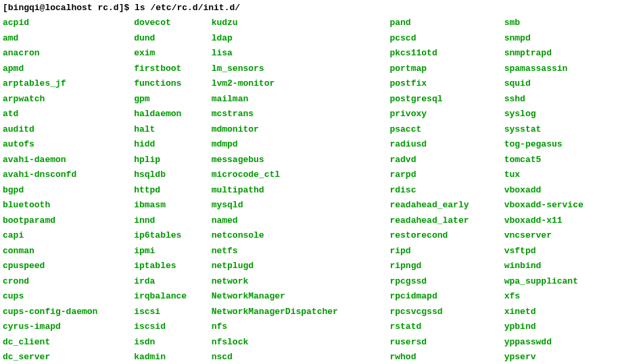 Image resolution: width=618 pixels, height=364 pixels. What do you see at coordinates (560, 190) in the screenshot?
I see `file-entry: vboxadd` at bounding box center [560, 190].